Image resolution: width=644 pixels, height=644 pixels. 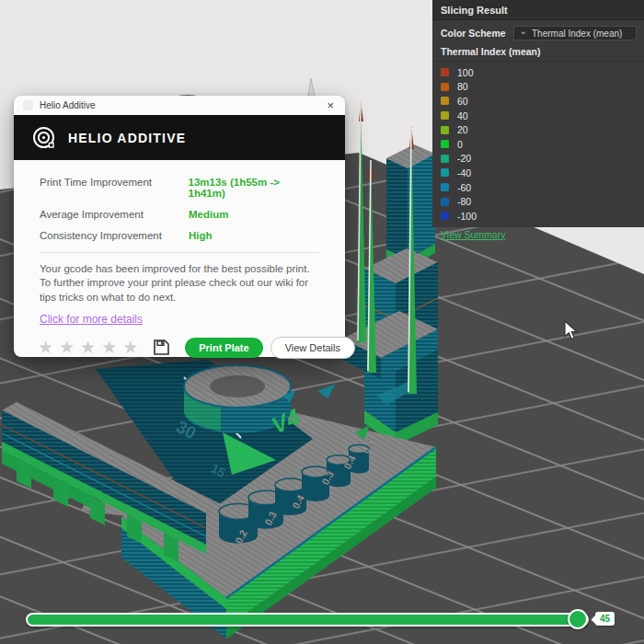 I want to click on view-summary-link: View Summary, so click(x=473, y=235).